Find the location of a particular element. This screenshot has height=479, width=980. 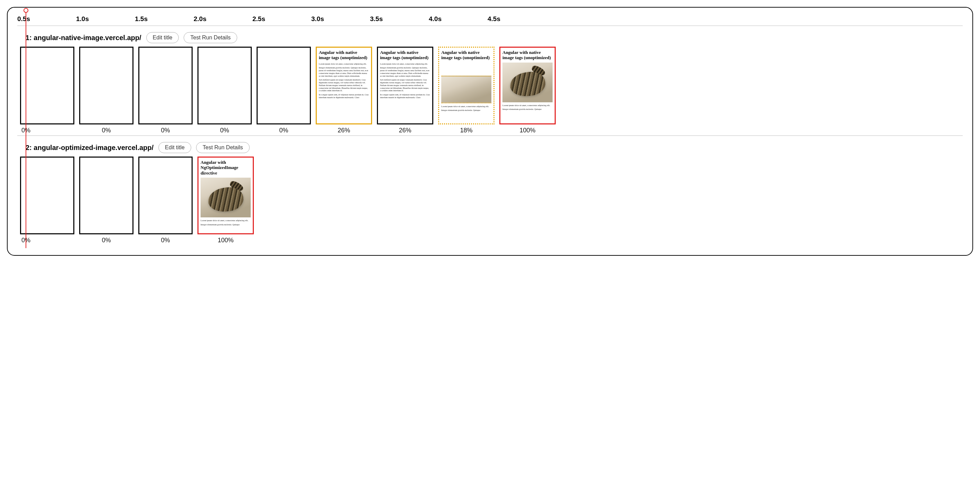

timeline-ruler: 0.5s 1.0s 1.5s 2.0s 2.5s 3.0s 3.5s 4.0s … is located at coordinates (490, 21).